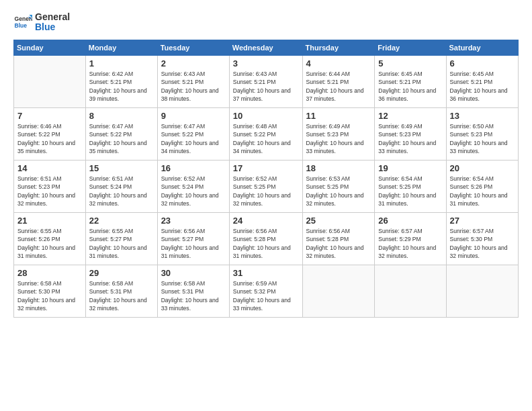  What do you see at coordinates (23, 22) in the screenshot?
I see `logo-icon: General Blue` at bounding box center [23, 22].